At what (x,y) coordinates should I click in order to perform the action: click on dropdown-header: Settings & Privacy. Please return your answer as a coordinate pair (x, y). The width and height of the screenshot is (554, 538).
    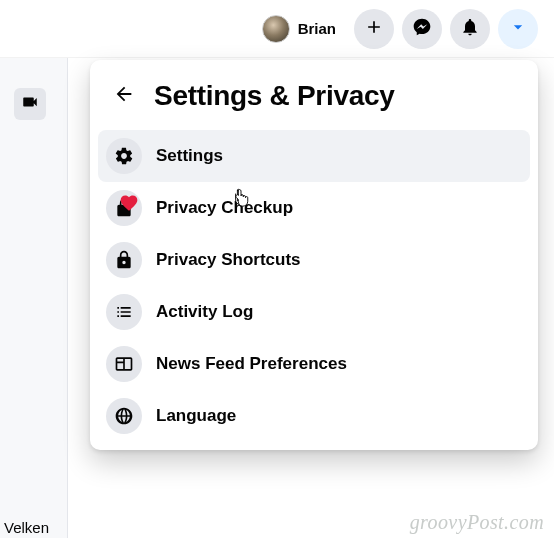
    Looking at the image, I should click on (314, 101).